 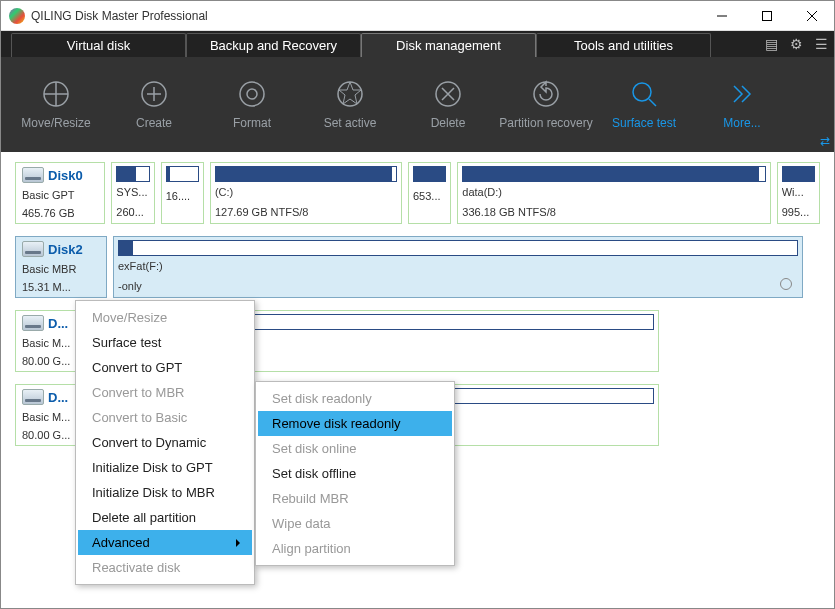 I want to click on layout-icon: ▤, so click(x=772, y=44).